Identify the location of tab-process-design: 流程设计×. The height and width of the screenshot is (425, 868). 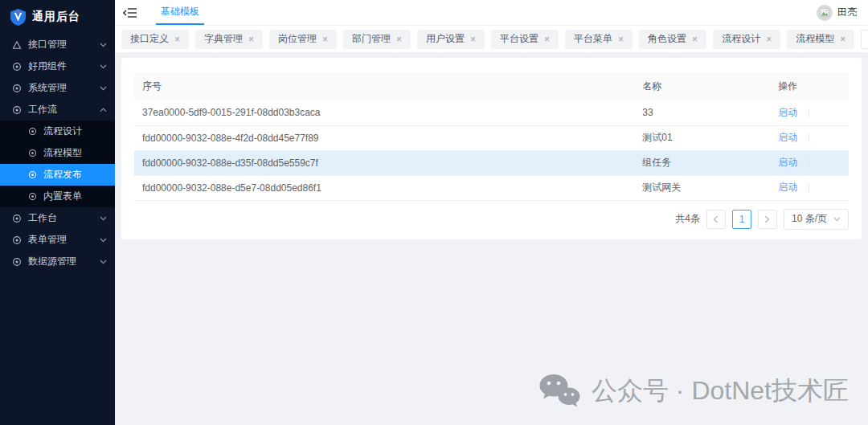
(747, 39).